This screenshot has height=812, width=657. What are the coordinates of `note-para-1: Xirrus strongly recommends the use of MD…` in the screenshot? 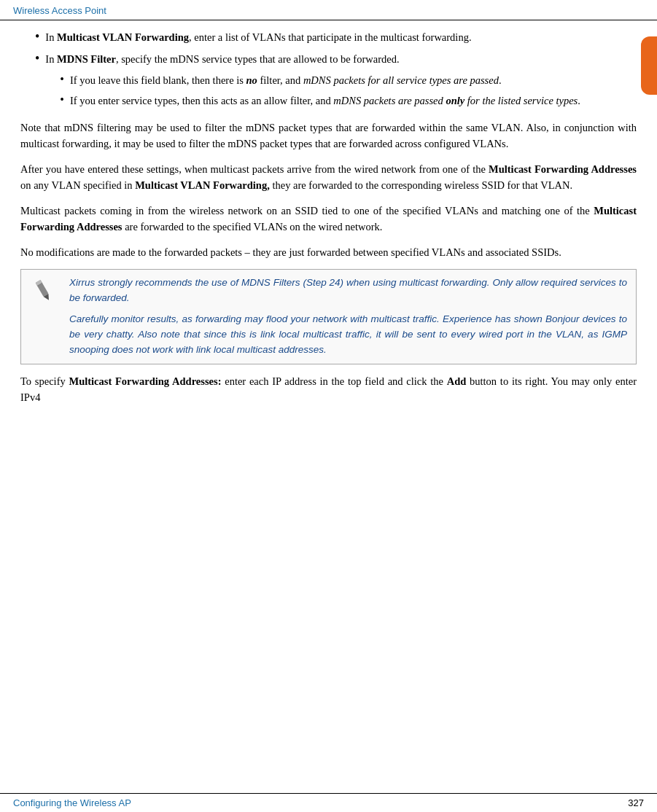 It's located at (349, 291).